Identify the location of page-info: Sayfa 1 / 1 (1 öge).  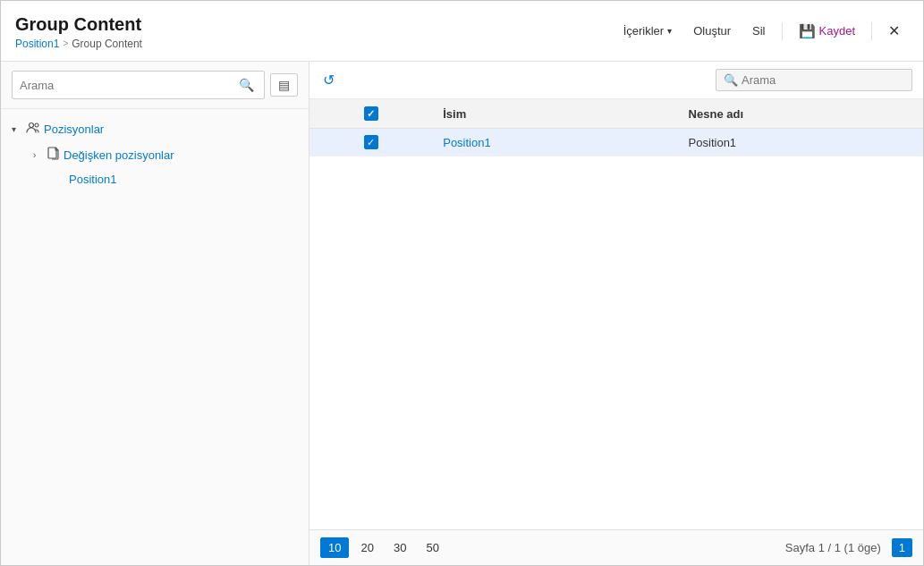
(834, 547).